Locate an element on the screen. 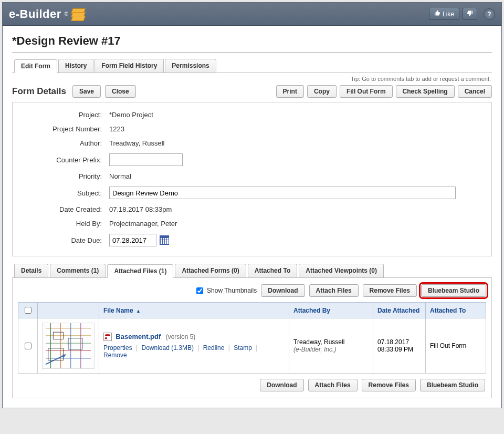 The image size is (504, 434). file-properties-link: Properties is located at coordinates (118, 348).